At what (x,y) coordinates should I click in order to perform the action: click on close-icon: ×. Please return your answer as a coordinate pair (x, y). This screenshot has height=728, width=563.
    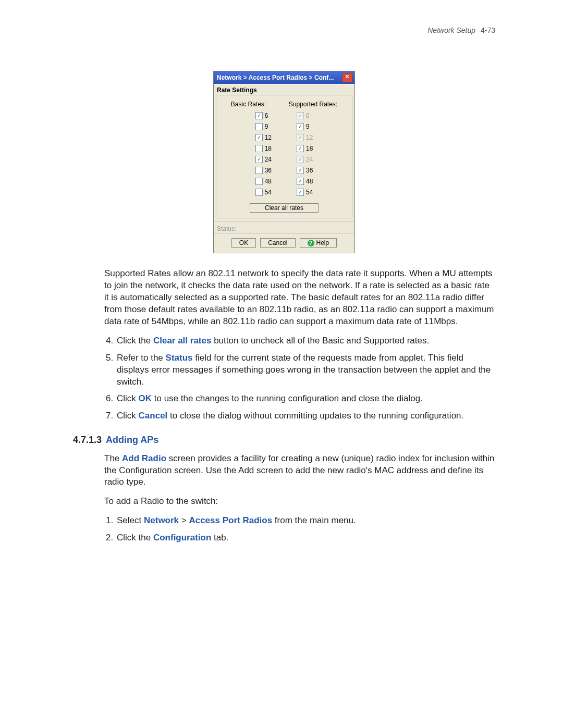
    Looking at the image, I should click on (347, 78).